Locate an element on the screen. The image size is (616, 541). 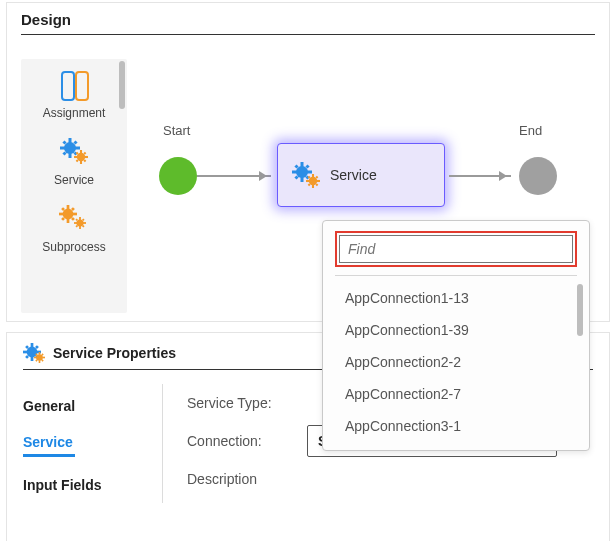
dropdown-item: AppConnection2-2 is located at coordinates (456, 362).